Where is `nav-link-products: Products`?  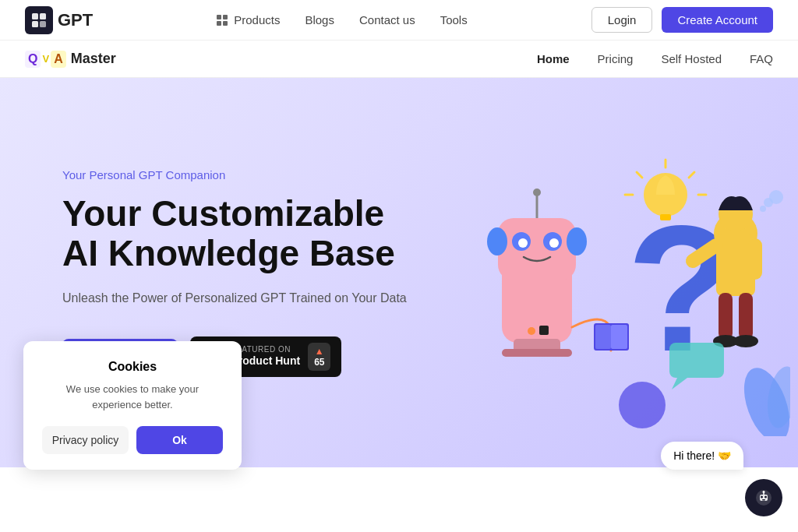 nav-link-products: Products is located at coordinates (248, 20).